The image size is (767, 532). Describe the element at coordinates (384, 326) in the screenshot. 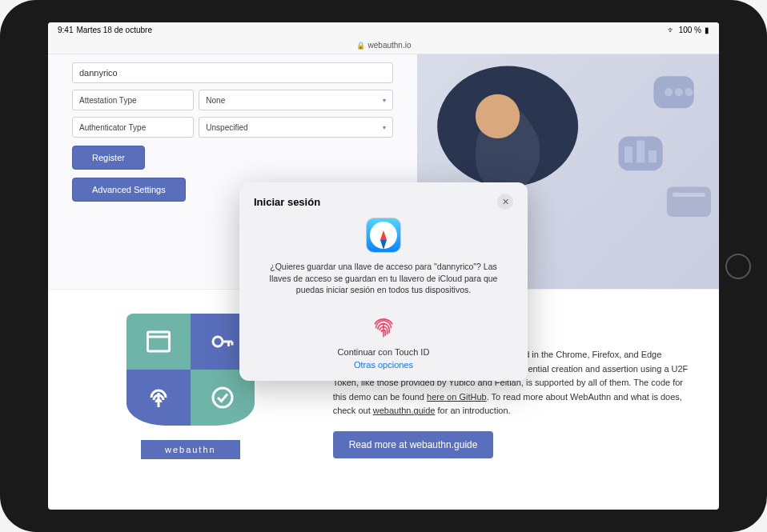

I see `touchid-icon` at that location.